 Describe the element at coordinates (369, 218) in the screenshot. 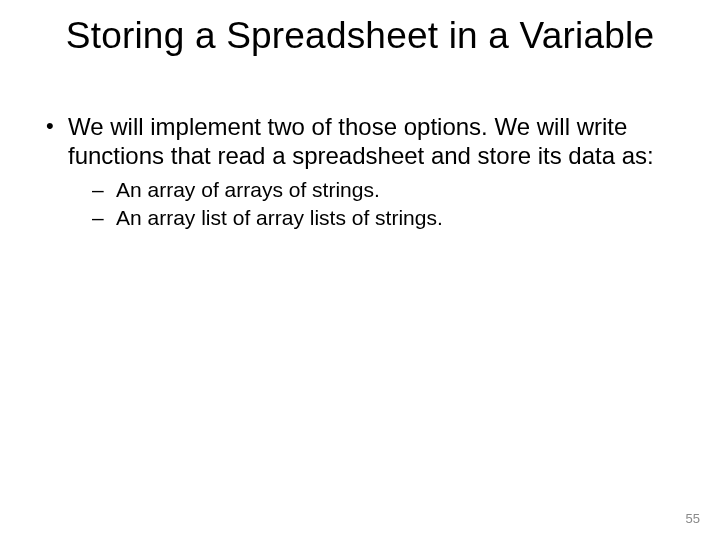

I see `sub-bullet-item: An array list of array lists of strings.` at that location.